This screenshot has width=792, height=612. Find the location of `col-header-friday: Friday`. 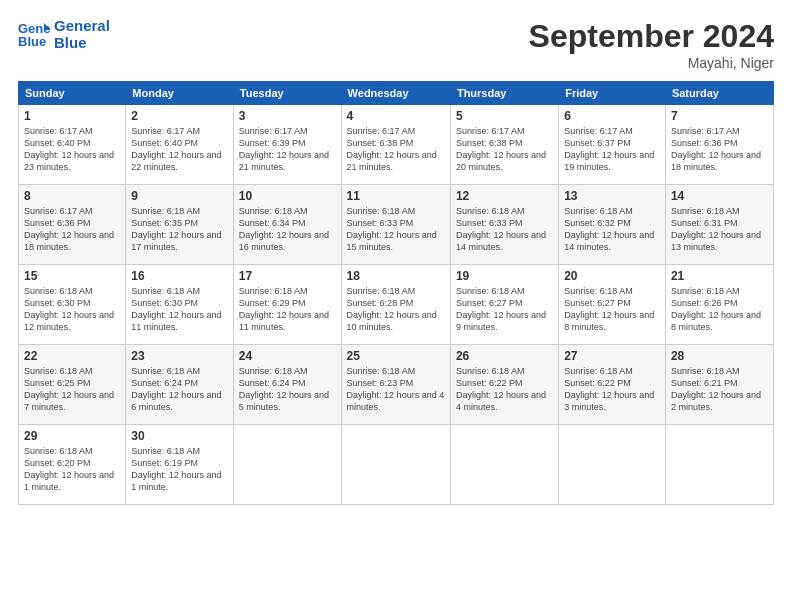

col-header-friday: Friday is located at coordinates (612, 94).